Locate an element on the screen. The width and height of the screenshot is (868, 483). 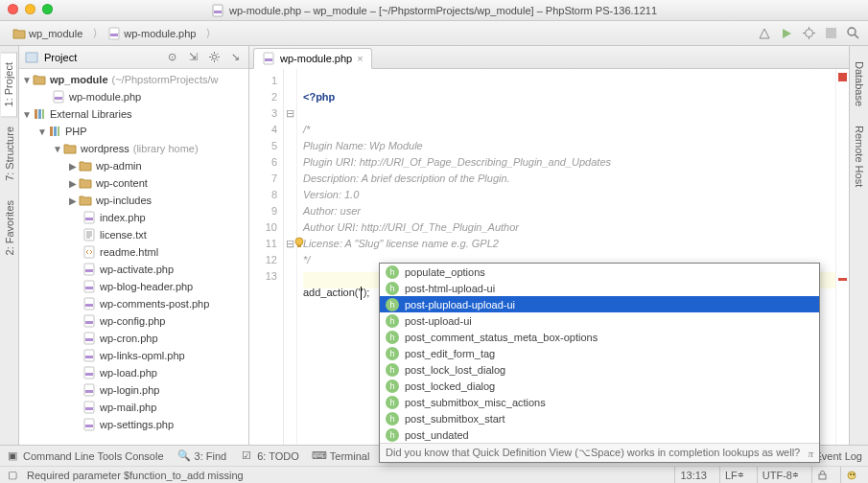
line-separator: LF ≑ is located at coordinates (735, 475).